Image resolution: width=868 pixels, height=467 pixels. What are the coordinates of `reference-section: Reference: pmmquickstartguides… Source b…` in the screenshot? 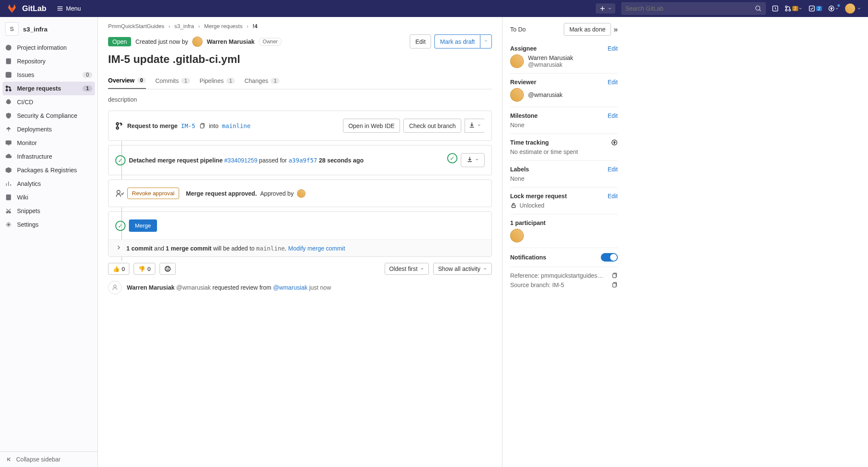 It's located at (564, 280).